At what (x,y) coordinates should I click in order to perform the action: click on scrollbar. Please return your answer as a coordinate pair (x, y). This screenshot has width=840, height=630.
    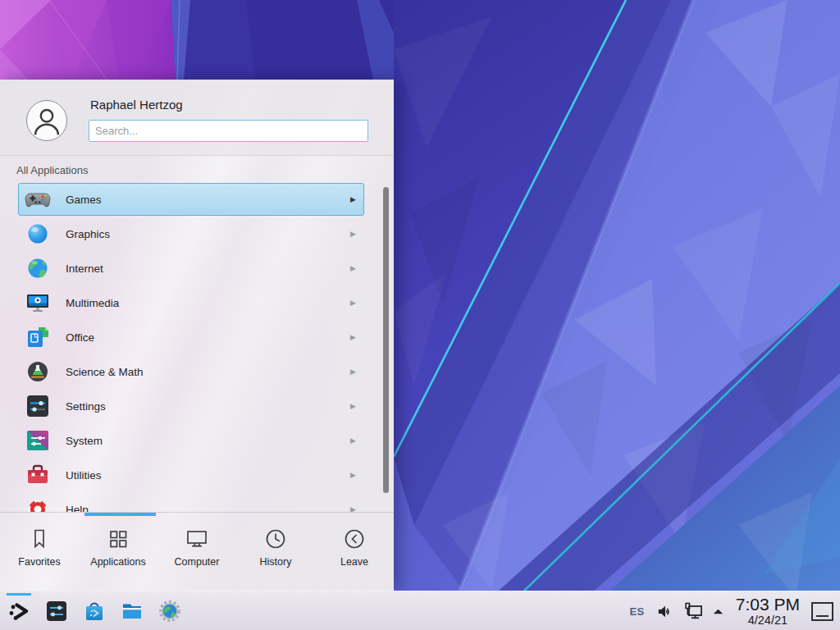
    Looking at the image, I should click on (386, 340).